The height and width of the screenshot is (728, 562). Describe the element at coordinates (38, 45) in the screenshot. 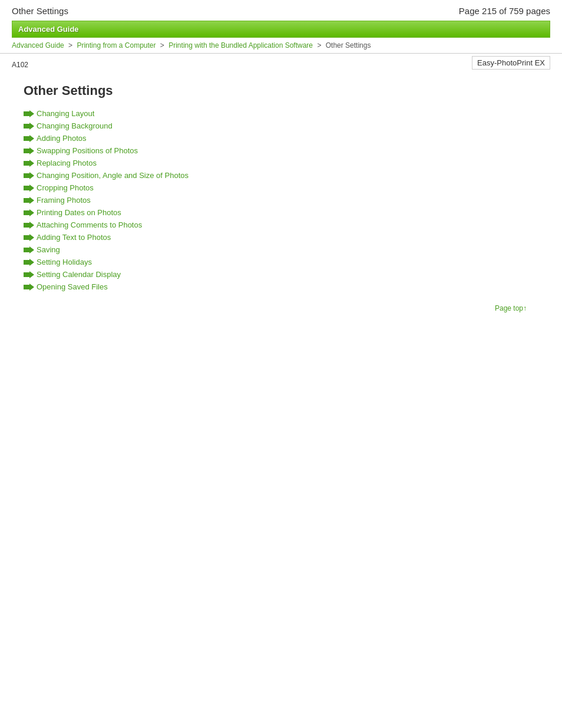

I see `breadcrumb-link-advanced-guide: Advanced Guide` at that location.